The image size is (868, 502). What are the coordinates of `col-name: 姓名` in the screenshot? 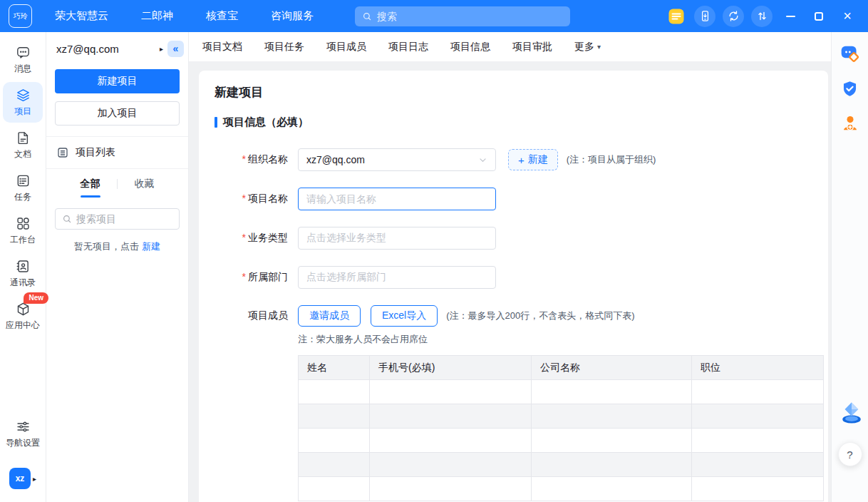 It's located at (334, 368).